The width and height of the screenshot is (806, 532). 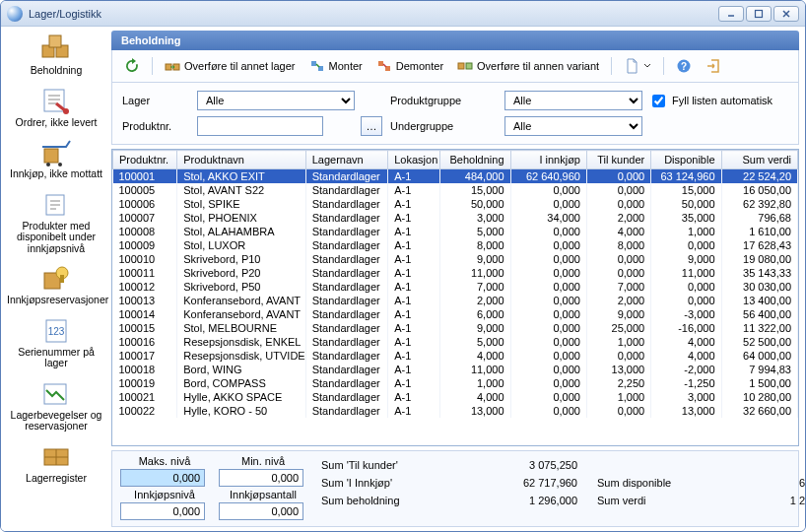 What do you see at coordinates (56, 160) in the screenshot?
I see `sidebar-item-innkjop: Innkjøp, ikke mottatt` at bounding box center [56, 160].